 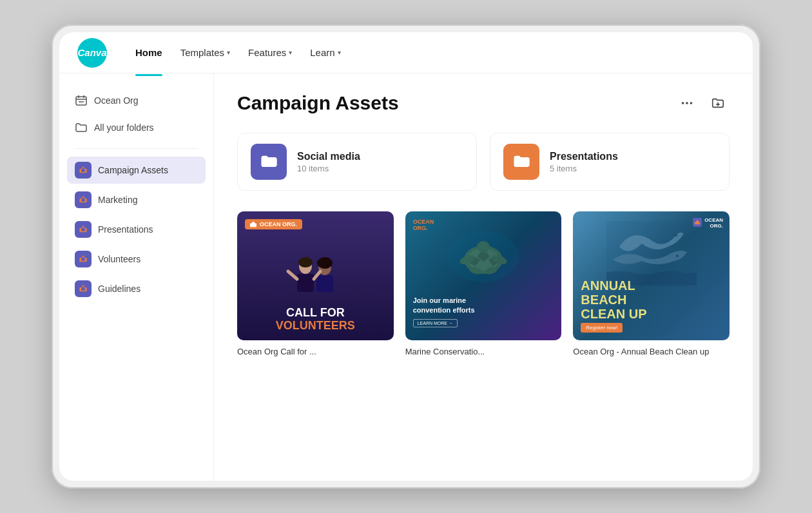 I want to click on thumb-beach-logo: OCEANORG., so click(x=708, y=224).